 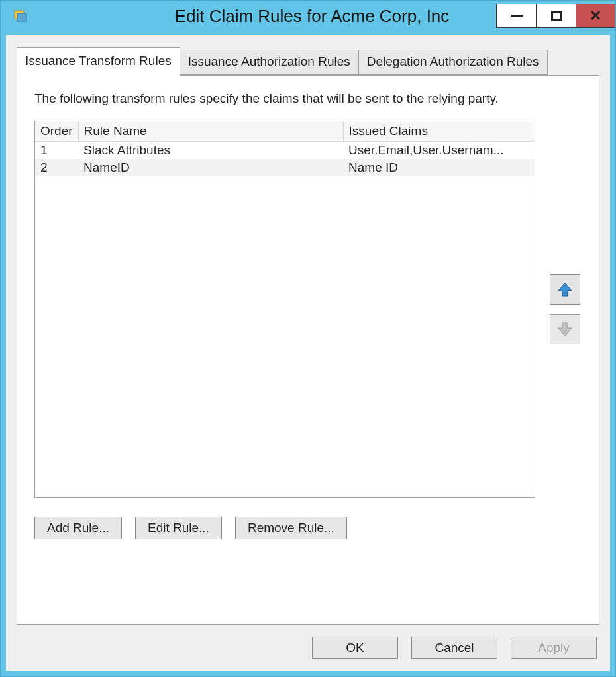 I want to click on cell-rule-name: NameID, so click(x=211, y=168).